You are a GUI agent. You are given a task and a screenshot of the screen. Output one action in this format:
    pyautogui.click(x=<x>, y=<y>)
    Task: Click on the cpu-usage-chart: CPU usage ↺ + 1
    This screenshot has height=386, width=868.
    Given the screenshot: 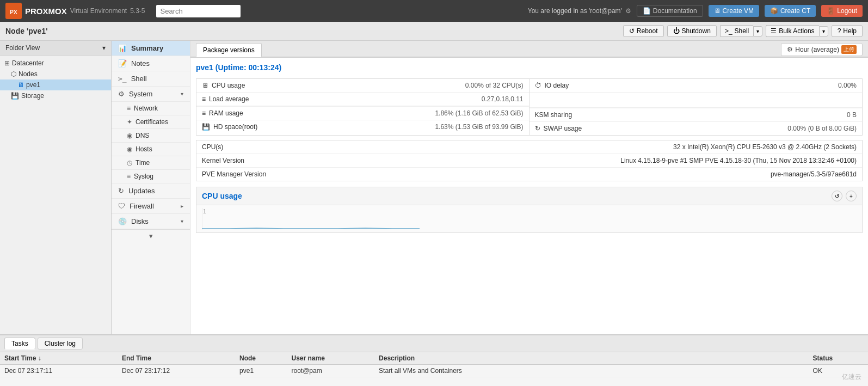 What is the action you would take?
    pyautogui.click(x=529, y=210)
    